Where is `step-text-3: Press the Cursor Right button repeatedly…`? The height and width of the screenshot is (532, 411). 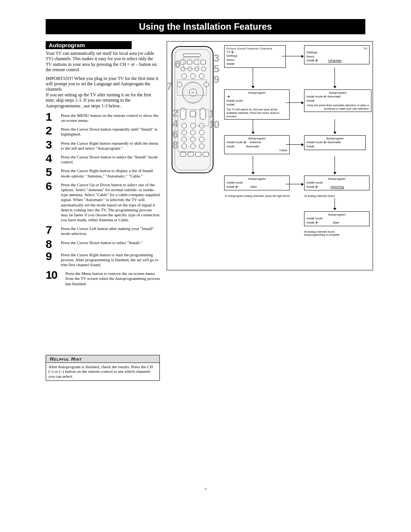 step-text-3: Press the Cursor Right button repeatedly… is located at coordinates (110, 145).